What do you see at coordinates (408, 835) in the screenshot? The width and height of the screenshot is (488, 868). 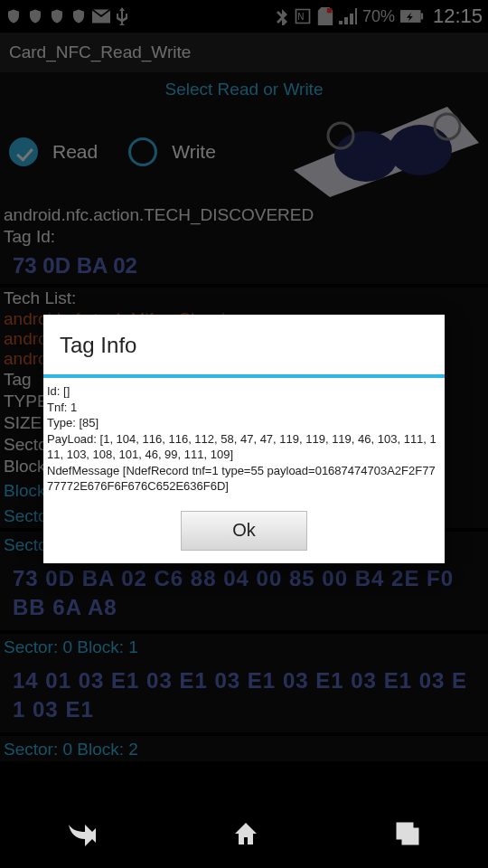 I see `recent-apps-button` at bounding box center [408, 835].